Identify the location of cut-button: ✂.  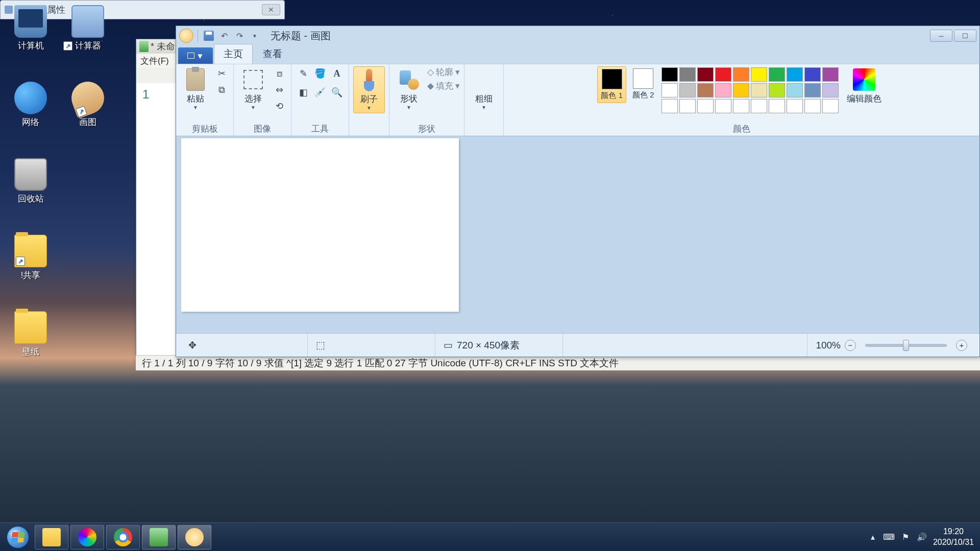
(222, 73).